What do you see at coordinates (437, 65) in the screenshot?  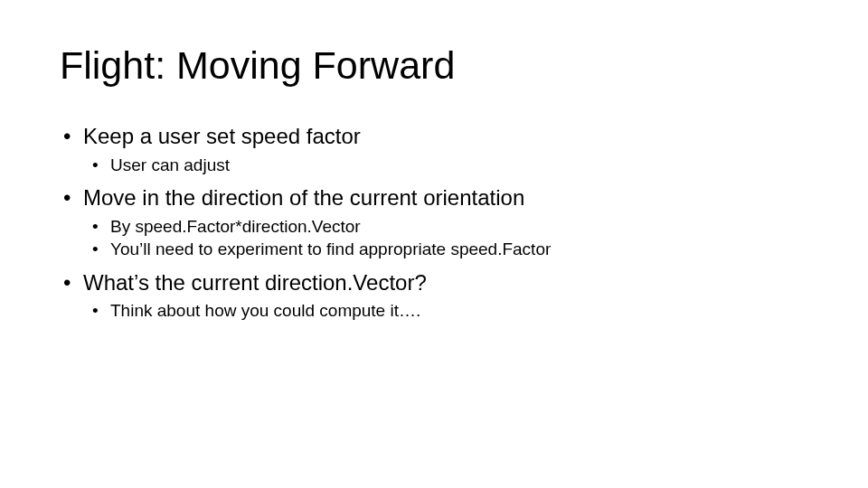 I see `slide-title: Flight: Moving Forward` at bounding box center [437, 65].